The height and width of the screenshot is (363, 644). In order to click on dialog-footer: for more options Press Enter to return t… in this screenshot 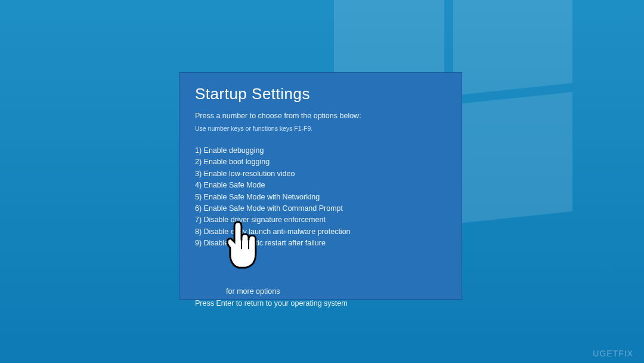, I will do `click(321, 297)`.